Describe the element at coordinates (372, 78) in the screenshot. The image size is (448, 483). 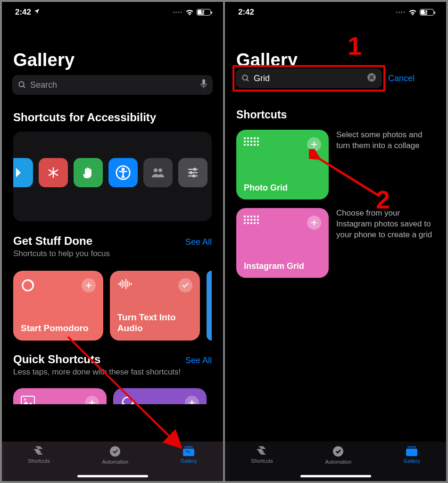
I see `clear-icon` at that location.